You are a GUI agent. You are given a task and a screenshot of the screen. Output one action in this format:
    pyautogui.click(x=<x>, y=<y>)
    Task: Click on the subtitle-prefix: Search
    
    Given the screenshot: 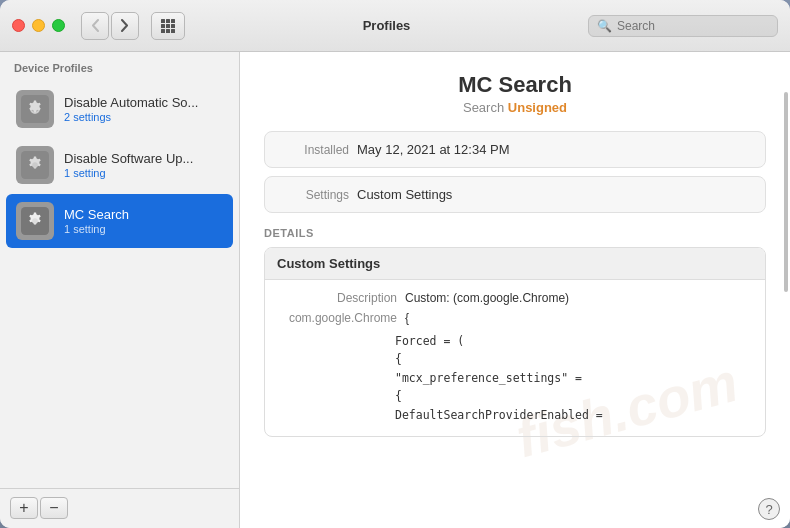 What is the action you would take?
    pyautogui.click(x=484, y=108)
    